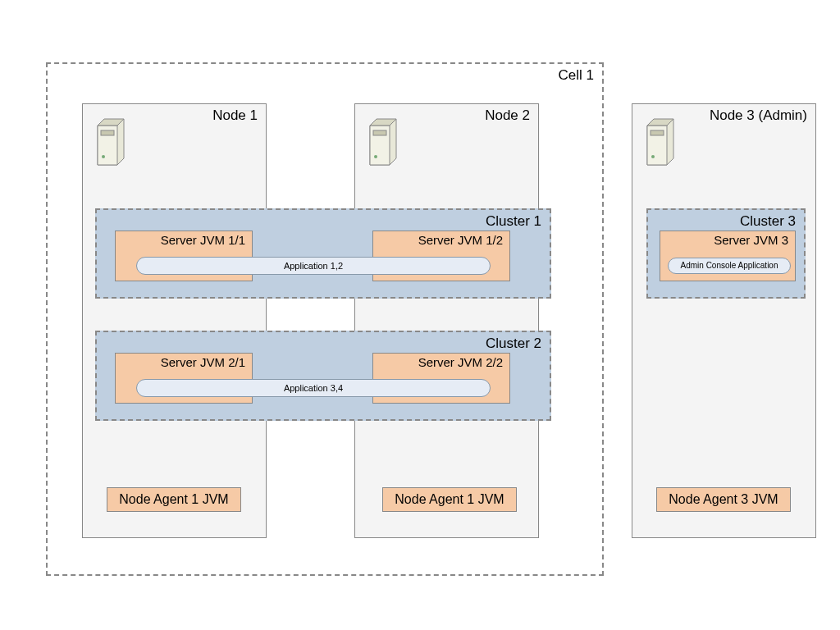  I want to click on node-agent-1: Node Agent 1 JVM, so click(174, 500).